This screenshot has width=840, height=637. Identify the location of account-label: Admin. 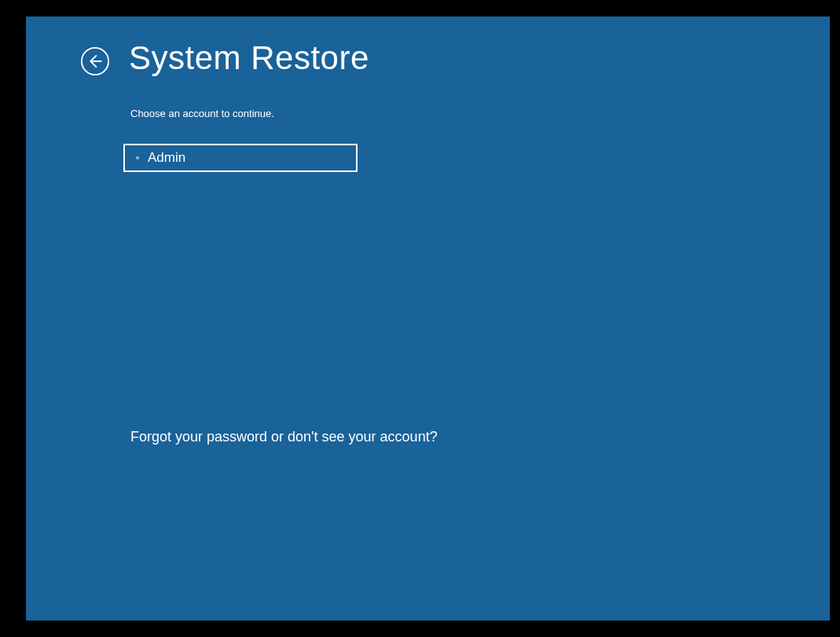
(167, 158).